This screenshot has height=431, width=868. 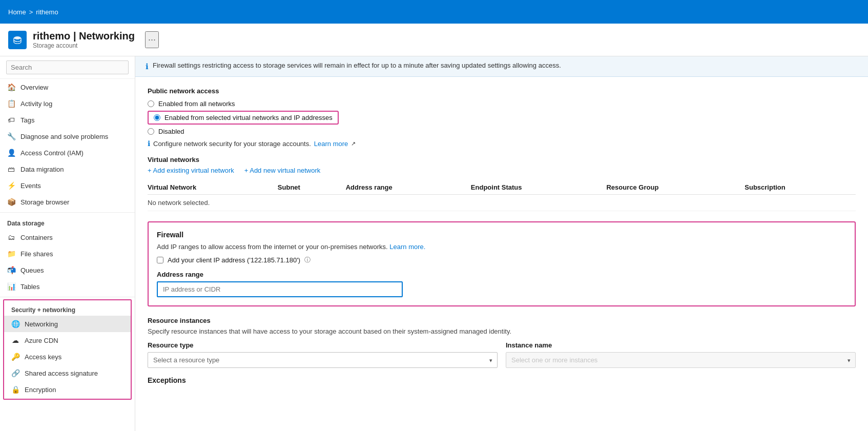 I want to click on col-subnet: Subnet, so click(x=312, y=188).